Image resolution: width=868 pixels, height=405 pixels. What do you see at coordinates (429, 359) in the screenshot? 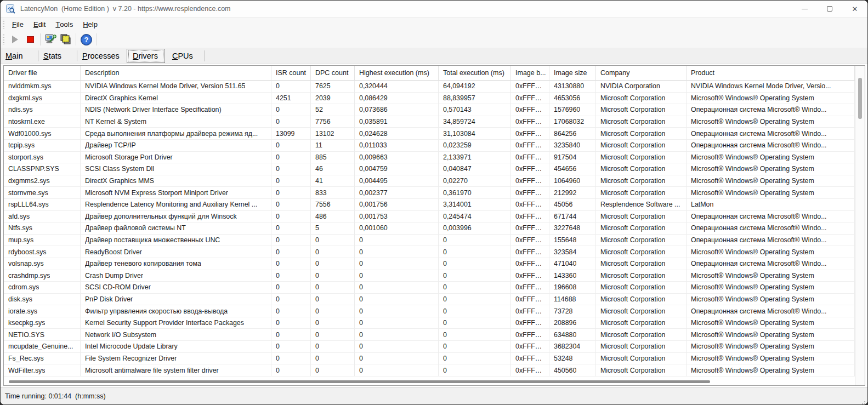
I see `table-row: Fs_Rec.sysFile System Recognizer Driver0…` at bounding box center [429, 359].